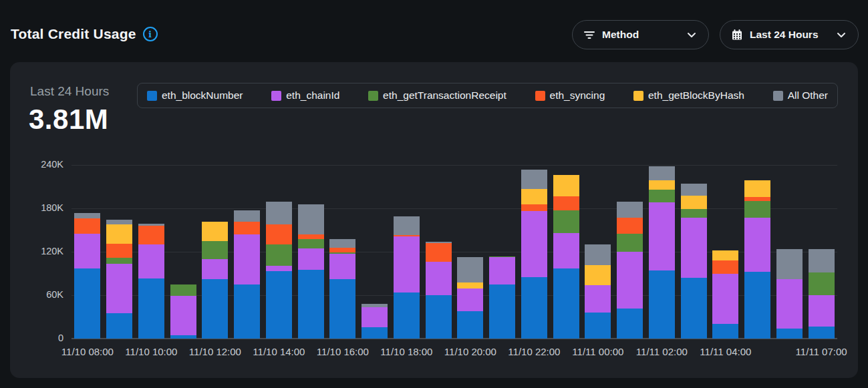 This screenshot has height=388, width=868. Describe the element at coordinates (445, 95) in the screenshot. I see `legend-label: eth_getTransactionReceipt` at that location.